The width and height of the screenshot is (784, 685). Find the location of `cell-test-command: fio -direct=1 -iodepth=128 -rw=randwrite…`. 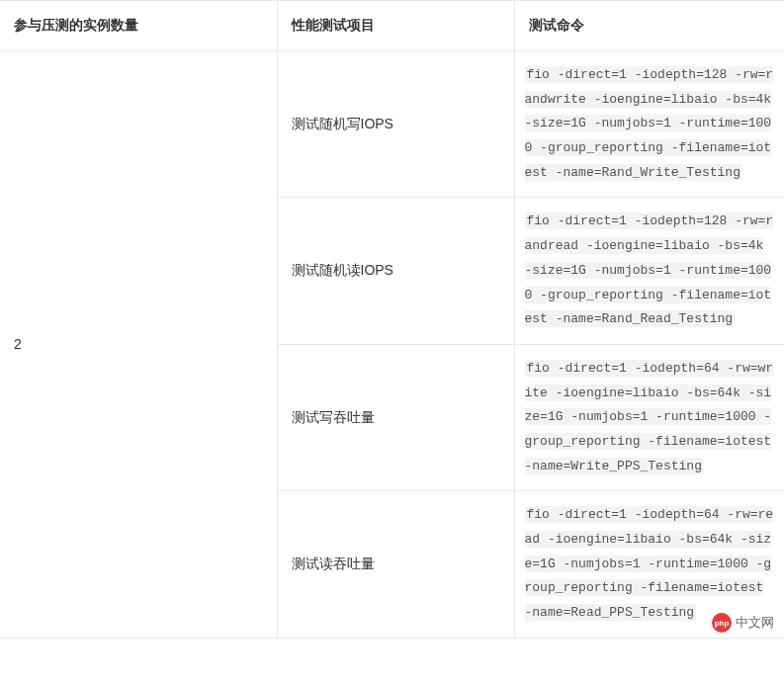

cell-test-command: fio -direct=1 -iodepth=128 -rw=randwrite… is located at coordinates (649, 125).